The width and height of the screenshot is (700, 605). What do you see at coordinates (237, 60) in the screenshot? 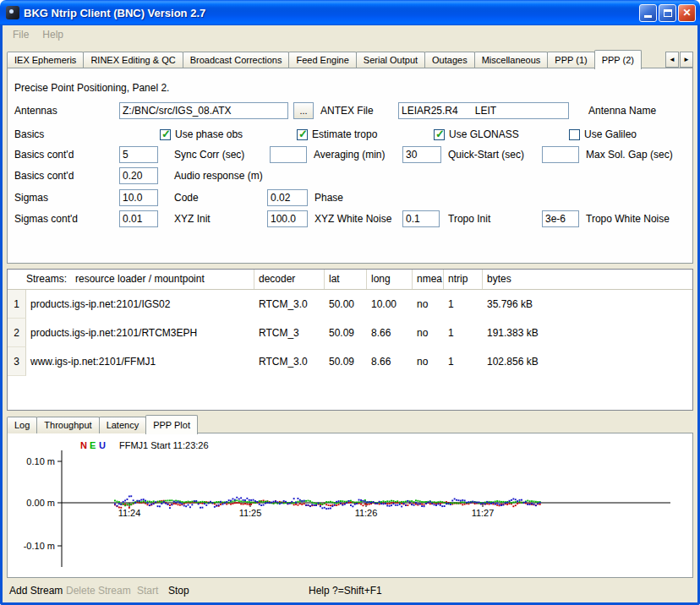
I see `tab-broadcast-corrections: Broadcast Corrections` at bounding box center [237, 60].